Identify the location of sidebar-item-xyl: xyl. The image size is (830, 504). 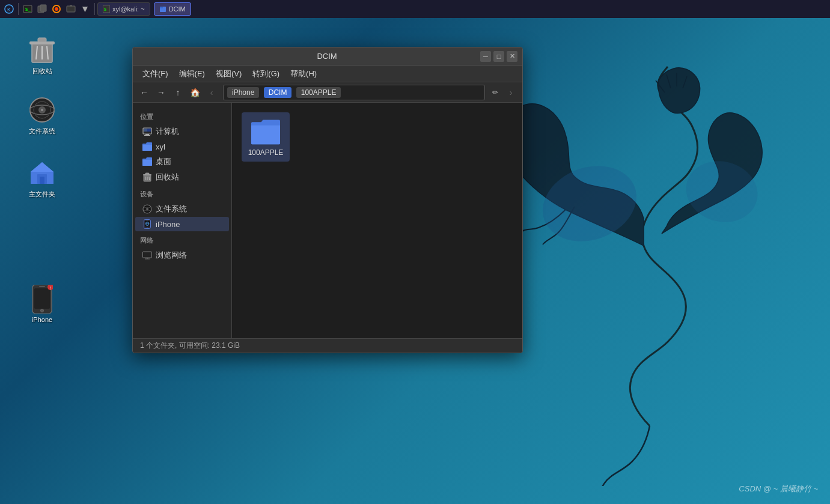
(182, 147).